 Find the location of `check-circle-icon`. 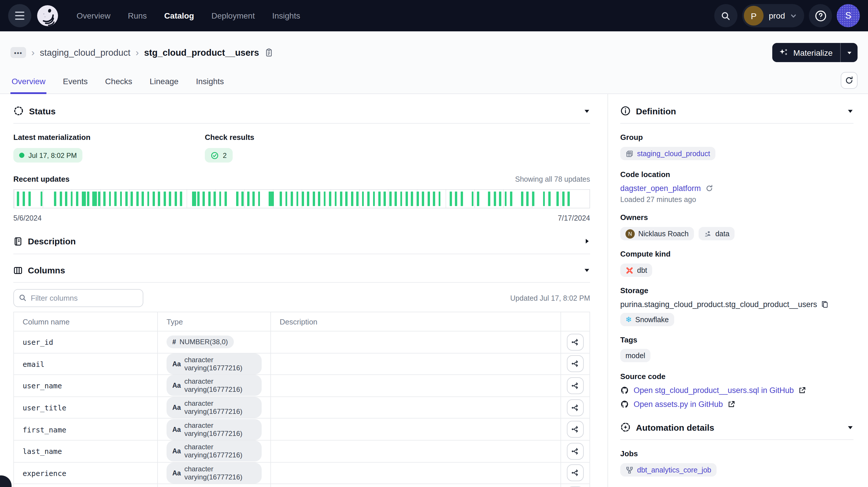

check-circle-icon is located at coordinates (215, 155).